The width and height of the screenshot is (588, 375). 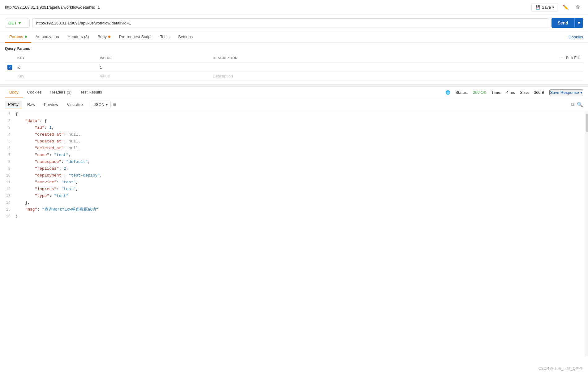 What do you see at coordinates (294, 63) in the screenshot?
I see `query-params-section: Query Params KEY VALUE DESCRIPTION ··· B…` at bounding box center [294, 63].